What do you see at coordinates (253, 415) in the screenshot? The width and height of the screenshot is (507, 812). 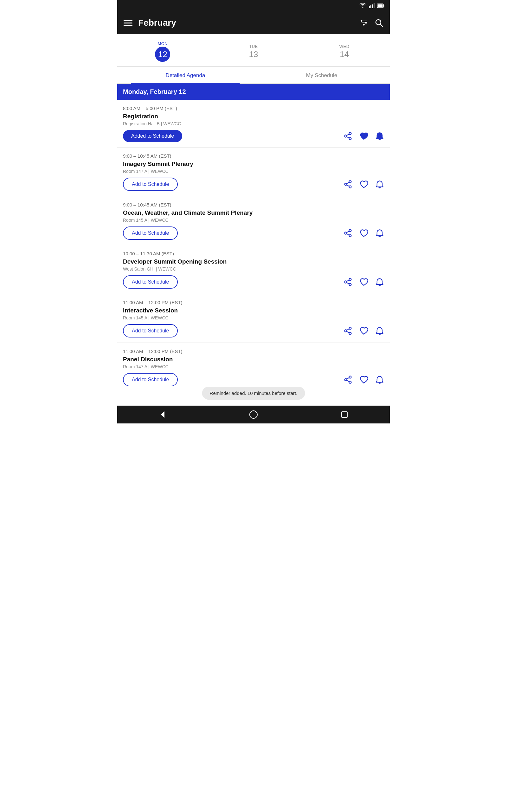 I see `bottom-nav` at bounding box center [253, 415].